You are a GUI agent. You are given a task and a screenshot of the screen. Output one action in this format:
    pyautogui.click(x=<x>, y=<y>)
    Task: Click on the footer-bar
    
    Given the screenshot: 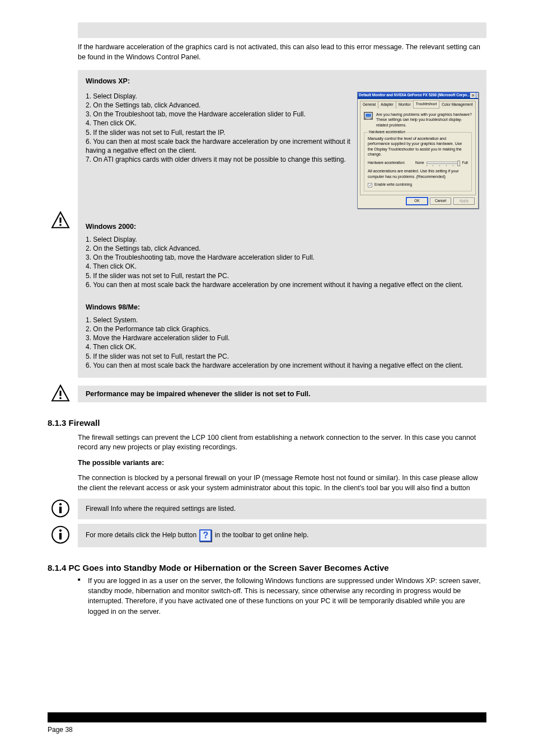 What is the action you would take?
    pyautogui.click(x=267, y=717)
    